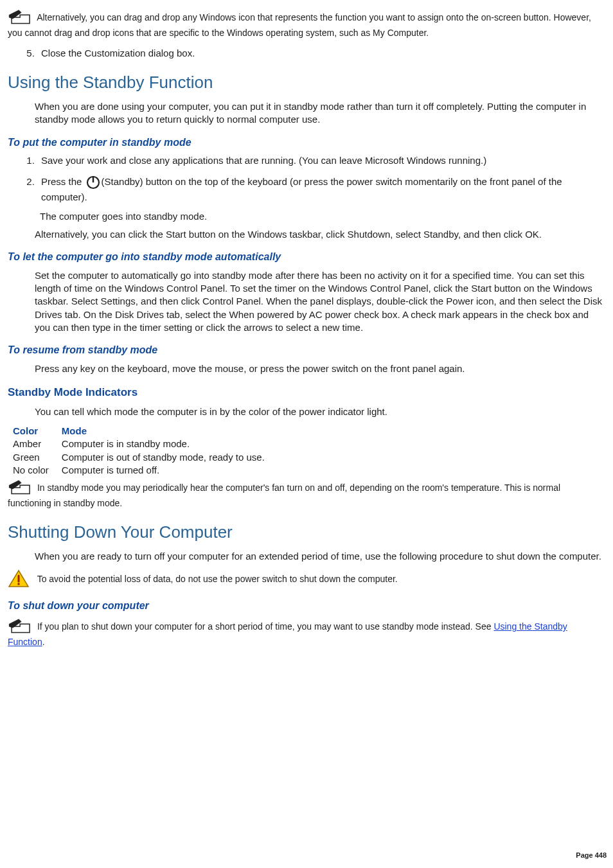  Describe the element at coordinates (21, 580) in the screenshot. I see `warning-icon` at that location.